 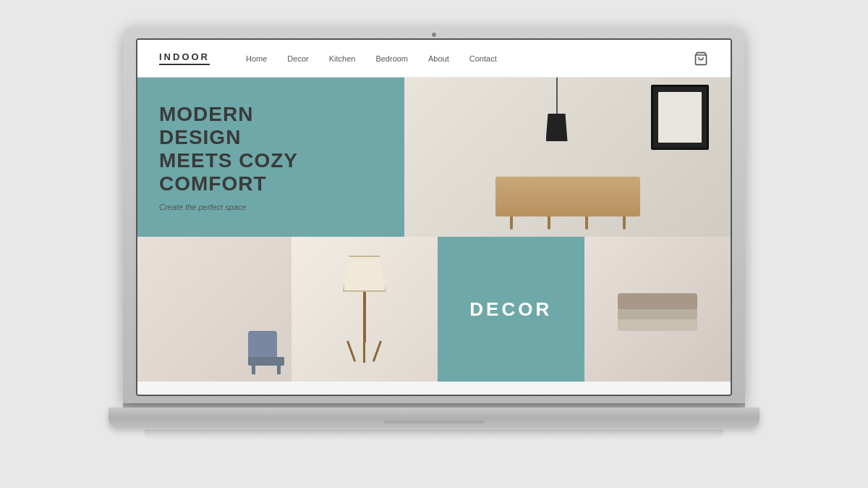 What do you see at coordinates (568, 223) in the screenshot?
I see `sideboard-legs` at bounding box center [568, 223].